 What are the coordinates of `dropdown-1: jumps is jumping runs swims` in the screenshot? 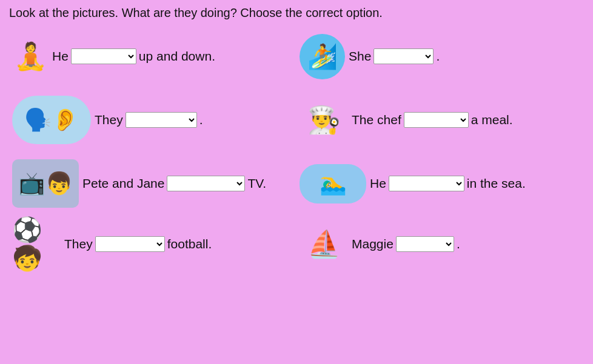 It's located at (104, 56).